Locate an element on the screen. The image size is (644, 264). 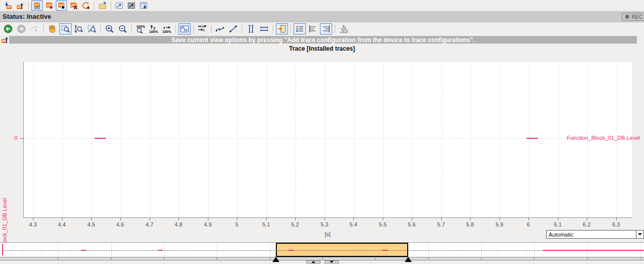
vertical-cursors-button is located at coordinates (251, 29).